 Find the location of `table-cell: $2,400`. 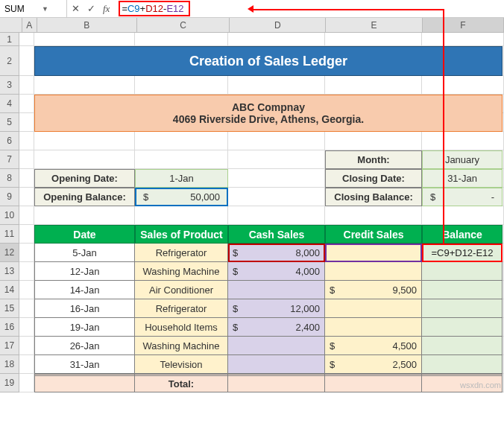

table-cell: $2,400 is located at coordinates (277, 328).